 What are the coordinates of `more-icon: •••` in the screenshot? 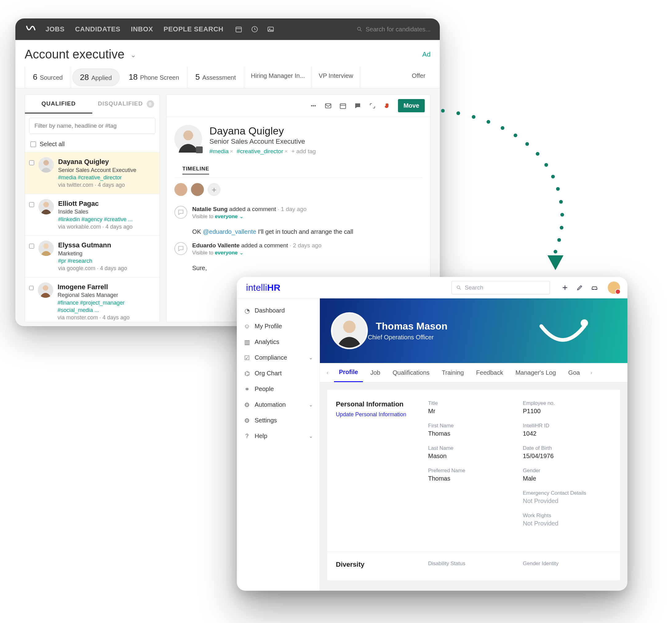 It's located at (313, 106).